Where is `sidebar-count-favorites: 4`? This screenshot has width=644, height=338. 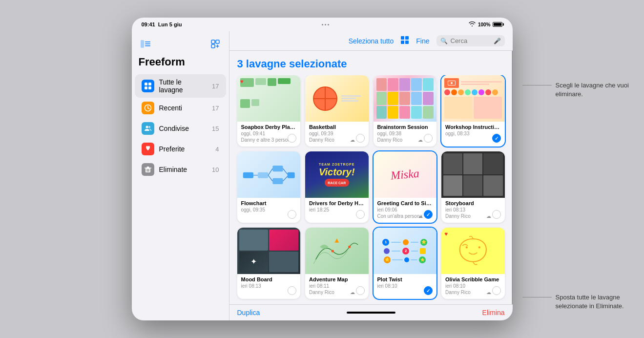
sidebar-count-favorites: 4 is located at coordinates (217, 149).